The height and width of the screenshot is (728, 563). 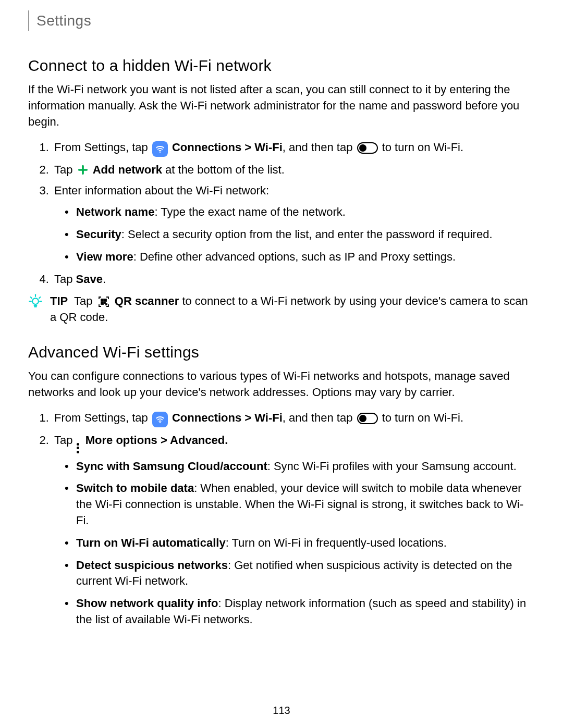 What do you see at coordinates (304, 504) in the screenshot?
I see `bullet-item: Switch to mobile data: When enabled, you…` at bounding box center [304, 504].